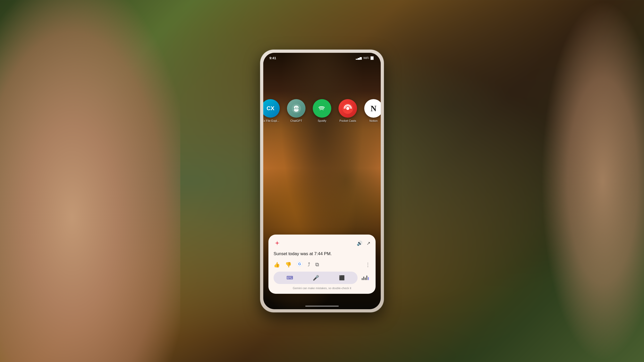 The image size is (644, 362). I want to click on gemini-actions-row: 👍 👎 G ⤴ ⧉ ⋮, so click(322, 265).